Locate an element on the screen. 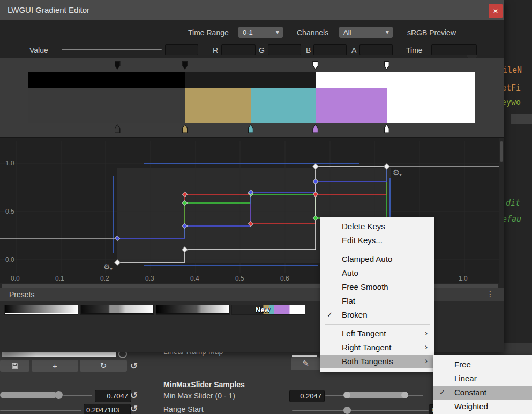 This screenshot has width=532, height=414. menu-item-broken: Broken✓ is located at coordinates (377, 315).